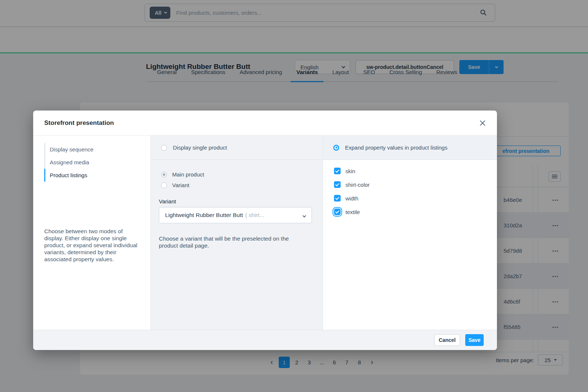  What do you see at coordinates (237, 148) in the screenshot?
I see `display-single-product-option: Display single product` at bounding box center [237, 148].